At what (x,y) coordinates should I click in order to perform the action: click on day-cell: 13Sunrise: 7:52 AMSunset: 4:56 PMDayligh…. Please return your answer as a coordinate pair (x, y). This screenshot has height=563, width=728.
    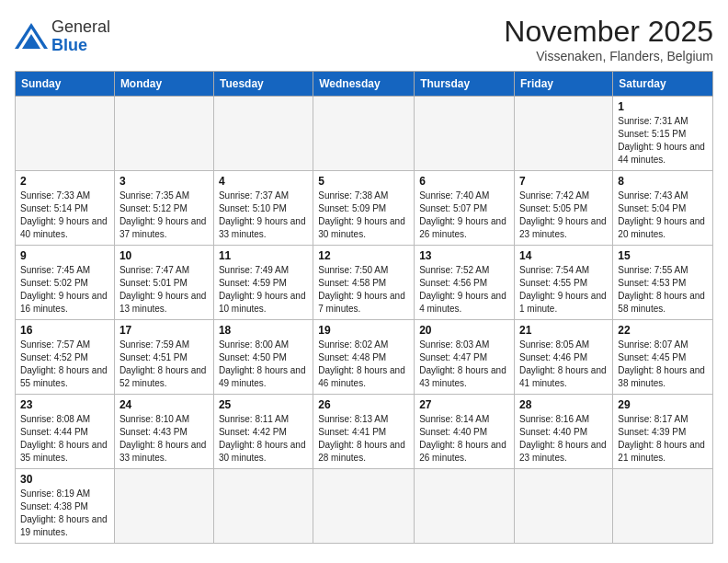
    Looking at the image, I should click on (465, 283).